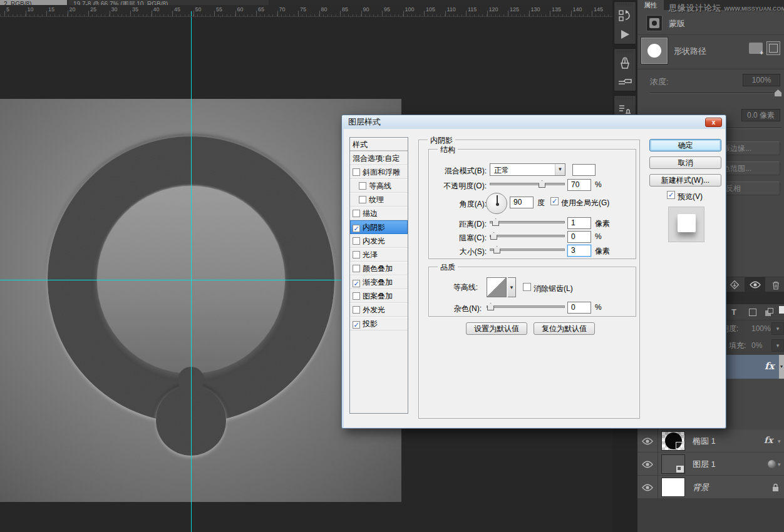 The width and height of the screenshot is (784, 532). What do you see at coordinates (711, 441) in the screenshot?
I see `layer-row-ellipse: 椭圆 1 fx ▾` at bounding box center [711, 441].